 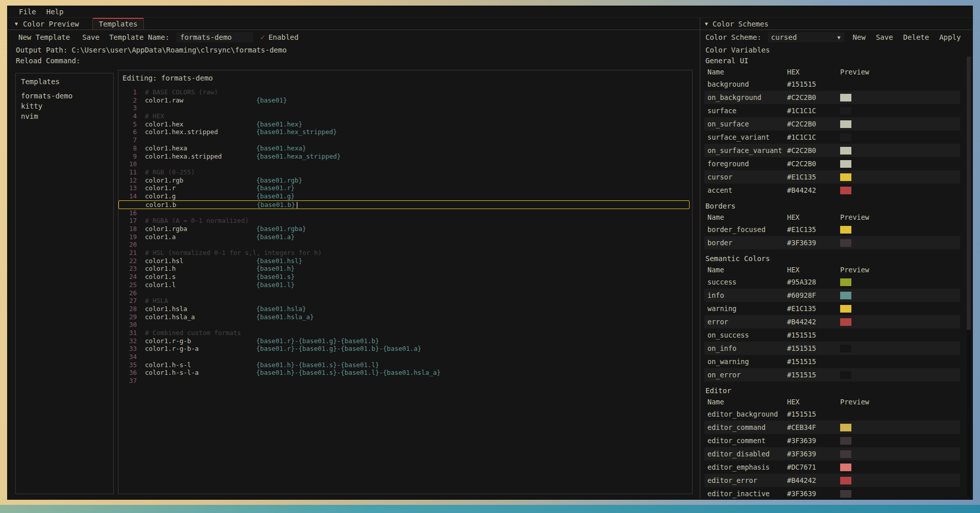 I want to click on scheme-delete-button: Delete, so click(x=917, y=37).